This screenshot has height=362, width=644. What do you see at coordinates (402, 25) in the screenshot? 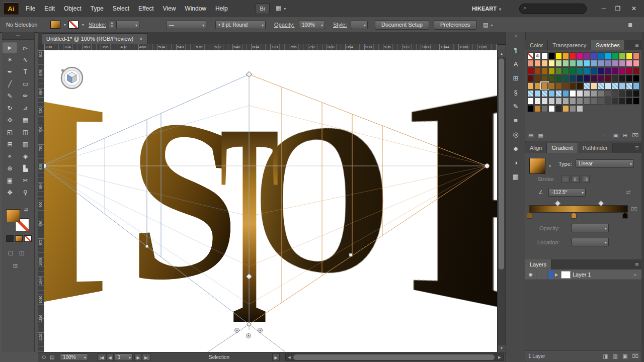
I see `document-setup-button: Document Setup` at bounding box center [402, 25].